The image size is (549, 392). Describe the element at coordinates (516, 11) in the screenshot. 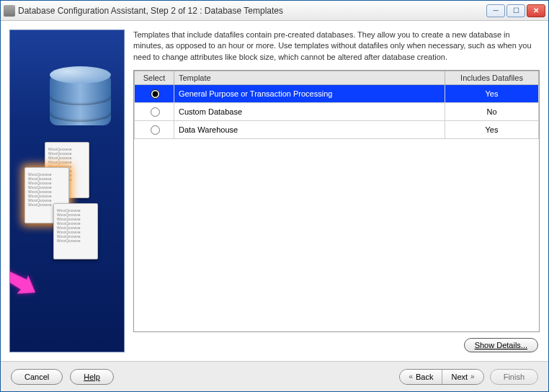

I see `window-controls: ─ ☐ ✕` at that location.